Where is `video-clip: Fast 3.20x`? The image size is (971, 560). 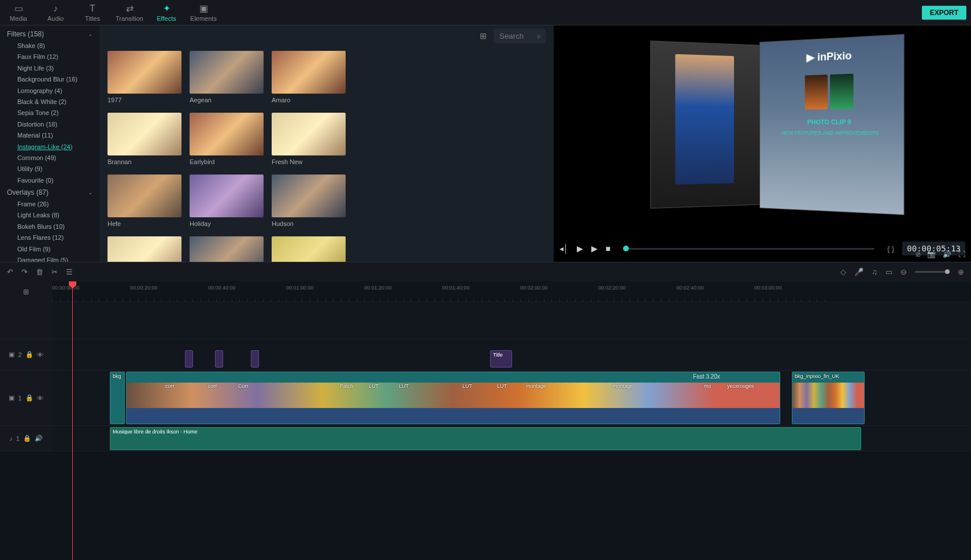 video-clip: Fast 3.20x is located at coordinates (453, 398).